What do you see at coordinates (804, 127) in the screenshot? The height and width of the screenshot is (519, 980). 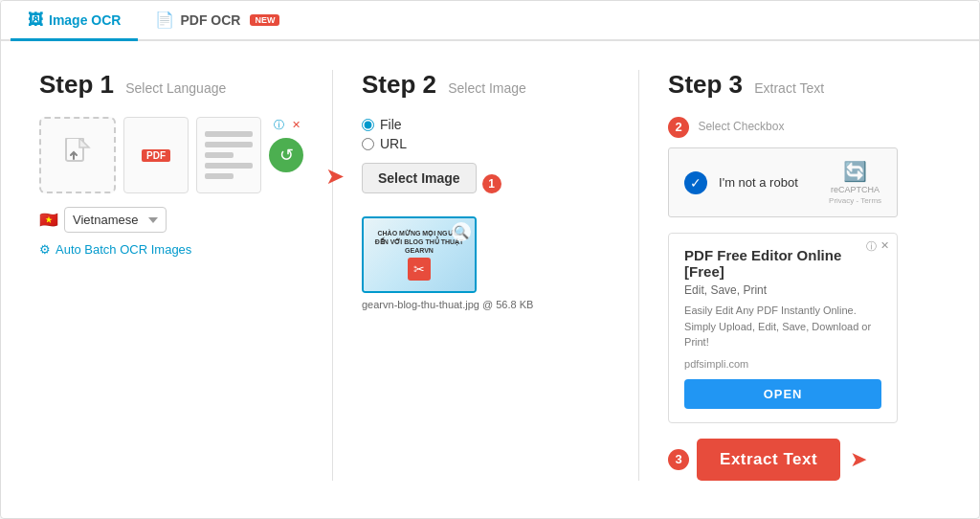 I see `checkbox-label: 2 Select Checkbox` at bounding box center [804, 127].